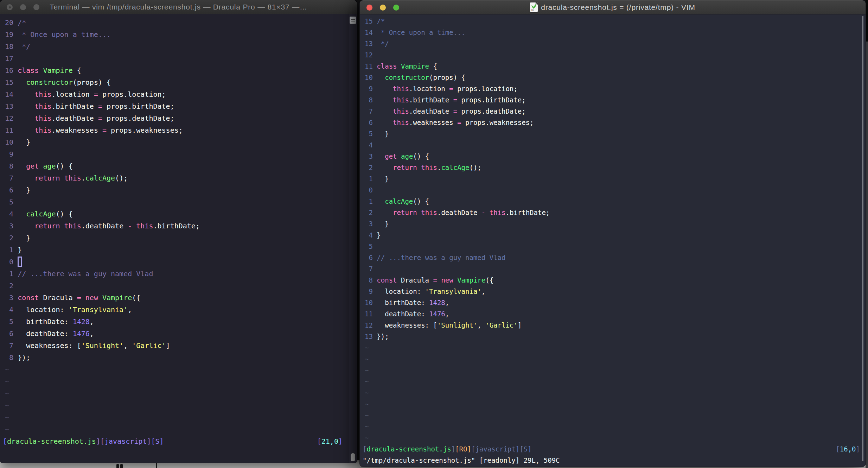 The width and height of the screenshot is (868, 468). I want to click on vim-command-line: "/tmp/dracula-screenshot.js" [readonly] …, so click(613, 460).